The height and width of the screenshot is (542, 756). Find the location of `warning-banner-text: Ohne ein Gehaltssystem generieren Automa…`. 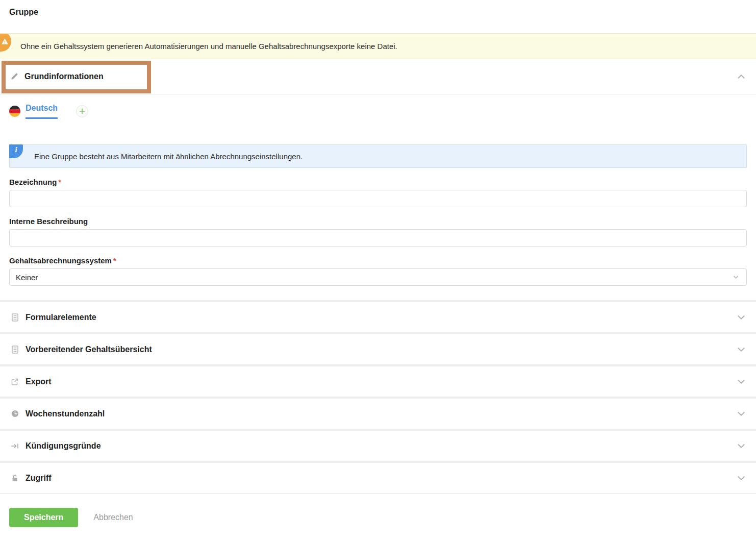

warning-banner-text: Ohne ein Gehaltssystem generieren Automa… is located at coordinates (209, 46).